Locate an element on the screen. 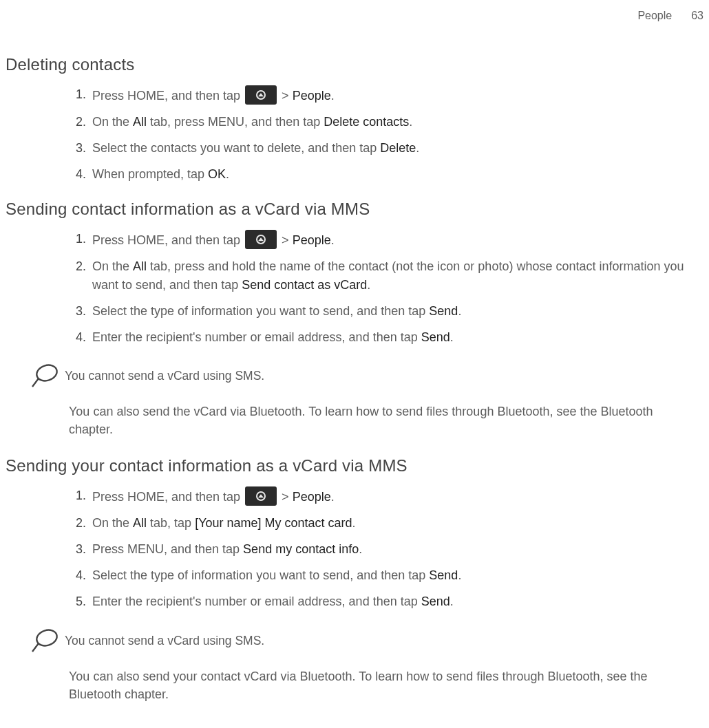  step-item: 3. Press MENU, and then tap Send my cont… is located at coordinates (385, 549).